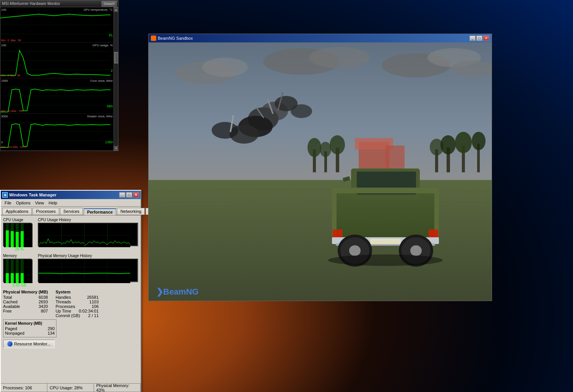  I want to click on core-clock-label: Core clock, MHz, so click(102, 81).